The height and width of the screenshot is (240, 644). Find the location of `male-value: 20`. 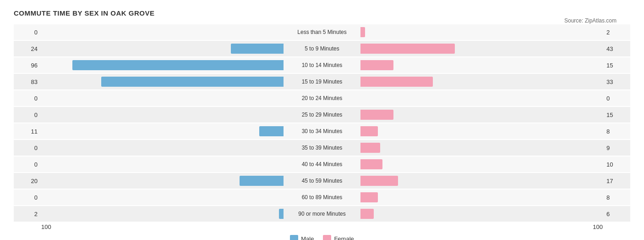

male-value: 20 is located at coordinates (27, 181).